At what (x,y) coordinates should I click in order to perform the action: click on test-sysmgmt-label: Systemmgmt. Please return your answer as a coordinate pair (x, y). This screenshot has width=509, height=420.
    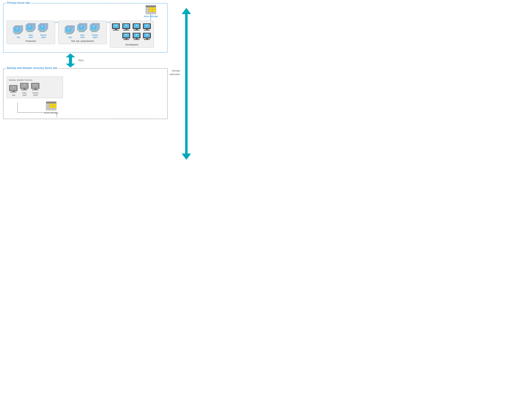
    Looking at the image, I should click on (95, 36).